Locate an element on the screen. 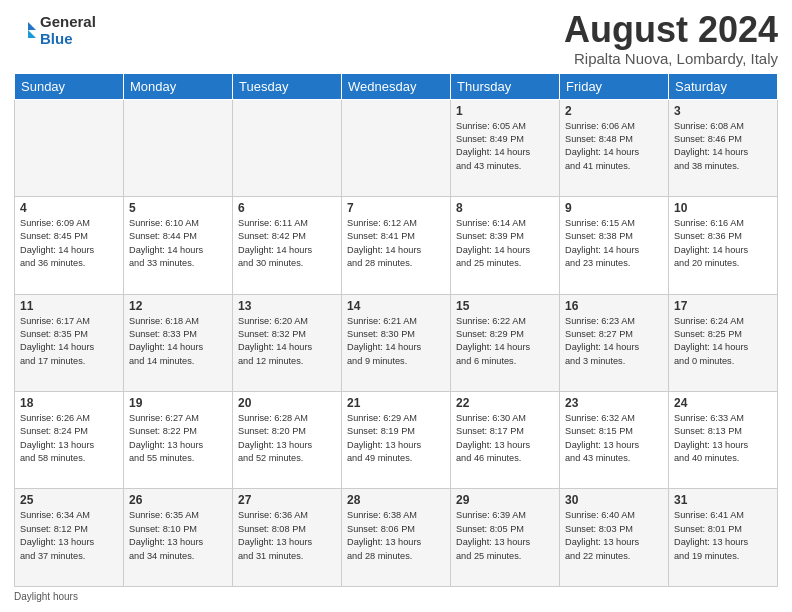  day-info: Sunrise: 6:39 AM Sunset: 8:05 PM Dayligh… is located at coordinates (505, 536).